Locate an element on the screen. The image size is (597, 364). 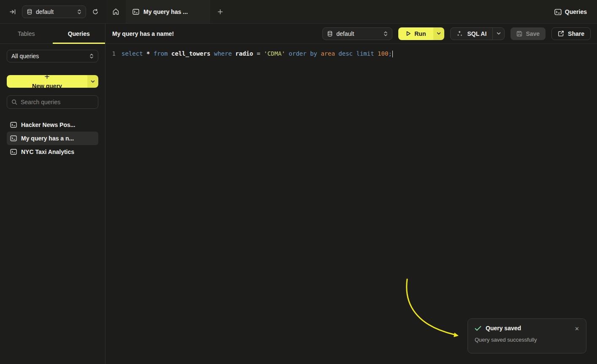
toast-query-saved: Query saved ✕ Query saved successfully is located at coordinates (527, 336).